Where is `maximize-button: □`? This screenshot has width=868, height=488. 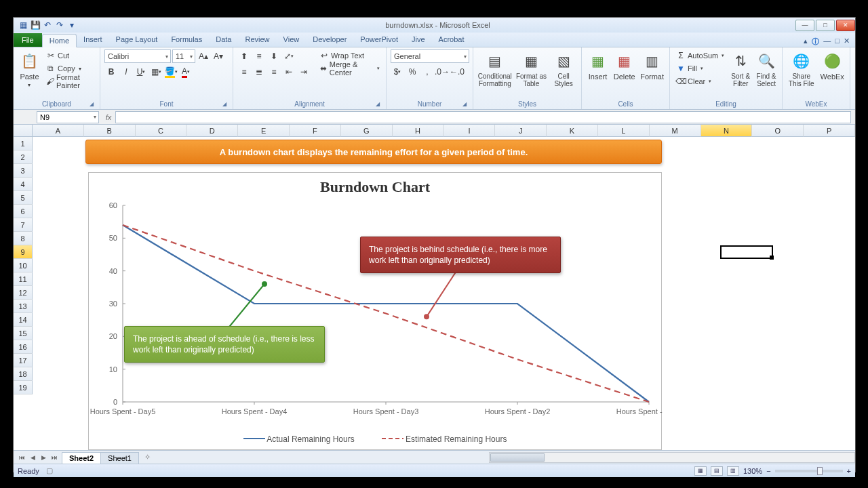 maximize-button: □ is located at coordinates (825, 26).